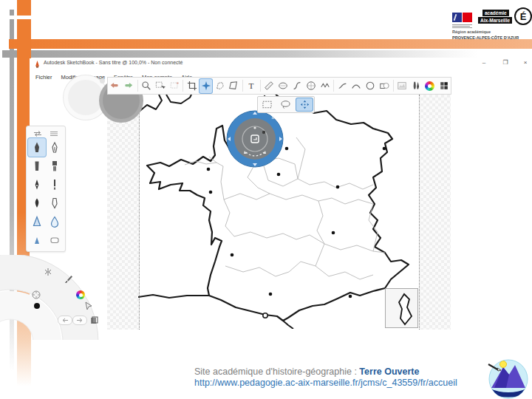  Describe the element at coordinates (264, 132) in the screenshot. I see `puck-handle-dot` at that location.